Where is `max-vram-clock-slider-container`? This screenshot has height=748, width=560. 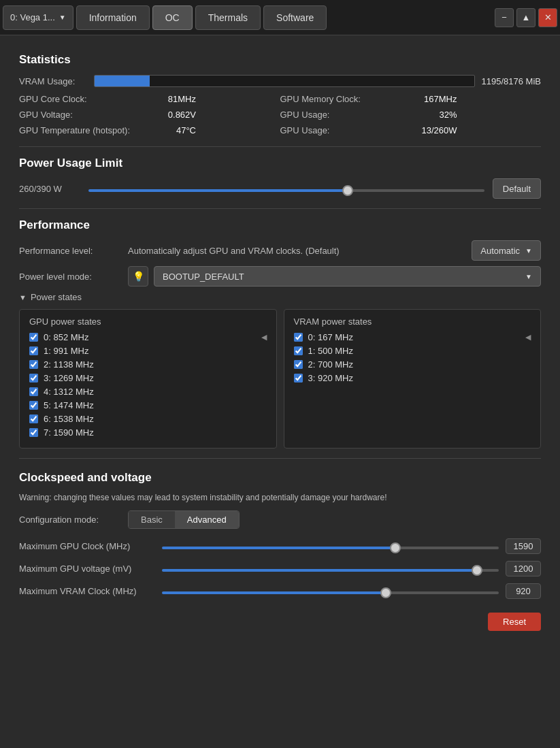 max-vram-clock-slider-container is located at coordinates (331, 591).